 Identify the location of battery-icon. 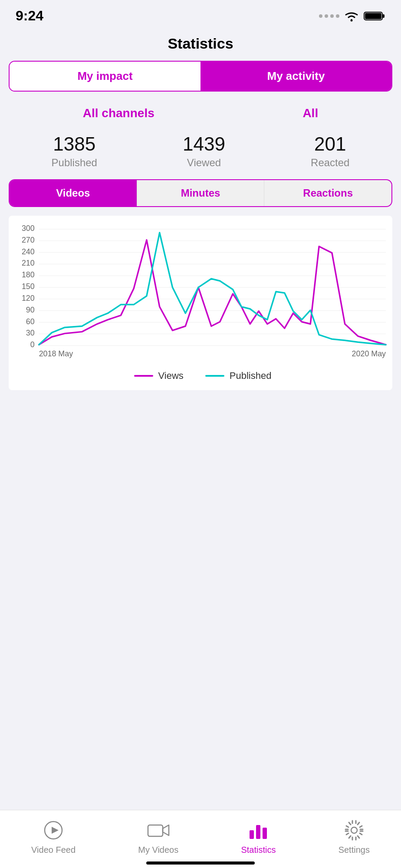
(375, 16).